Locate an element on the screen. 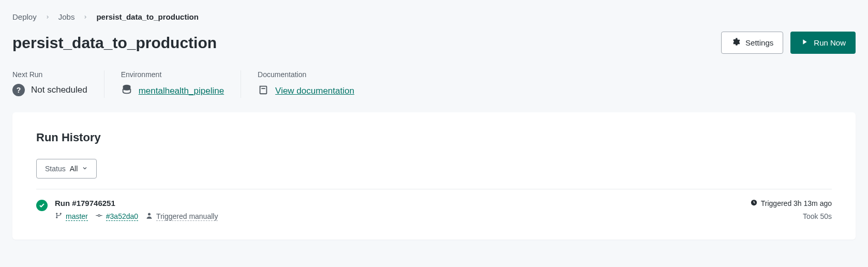 The height and width of the screenshot is (267, 868). chevron-down-icon is located at coordinates (85, 169).